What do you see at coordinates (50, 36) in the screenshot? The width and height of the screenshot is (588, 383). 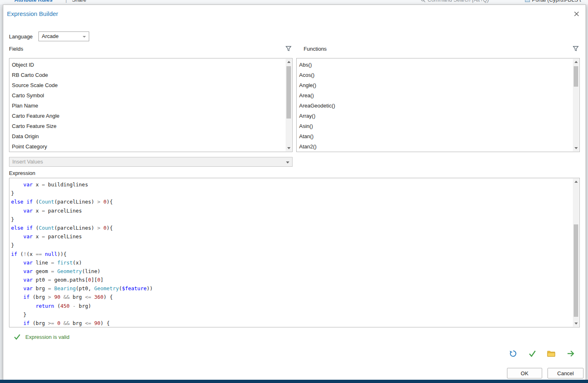 I see `language-value: Arcade` at bounding box center [50, 36].